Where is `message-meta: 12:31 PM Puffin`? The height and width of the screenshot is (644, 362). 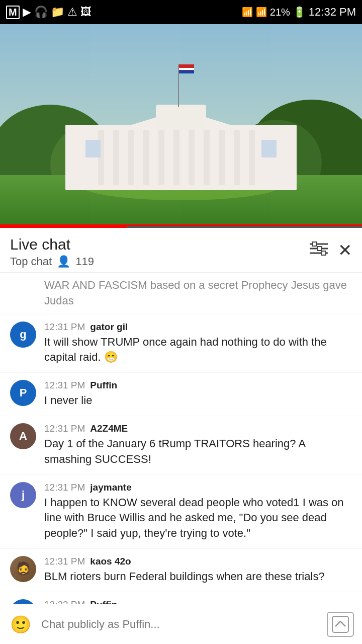 message-meta: 12:31 PM Puffin is located at coordinates (198, 385).